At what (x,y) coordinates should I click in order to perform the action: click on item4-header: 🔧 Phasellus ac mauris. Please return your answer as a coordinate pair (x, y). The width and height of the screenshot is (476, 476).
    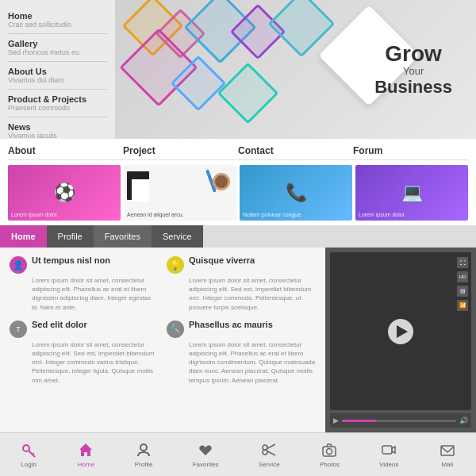
    Looking at the image, I should click on (241, 328).